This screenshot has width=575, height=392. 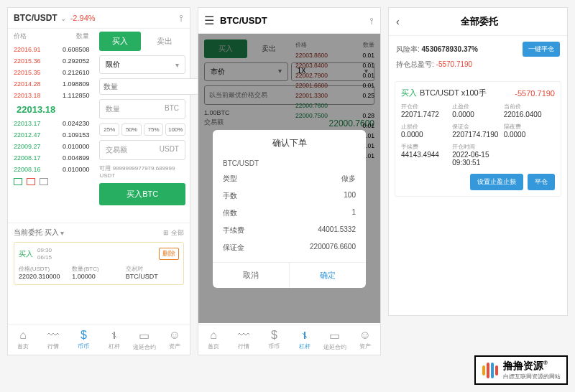 What do you see at coordinates (99, 263) in the screenshot?
I see `order-item: 买入 09:3006/15 删除 价格(USDT)22020.310000 数量…` at bounding box center [99, 263].